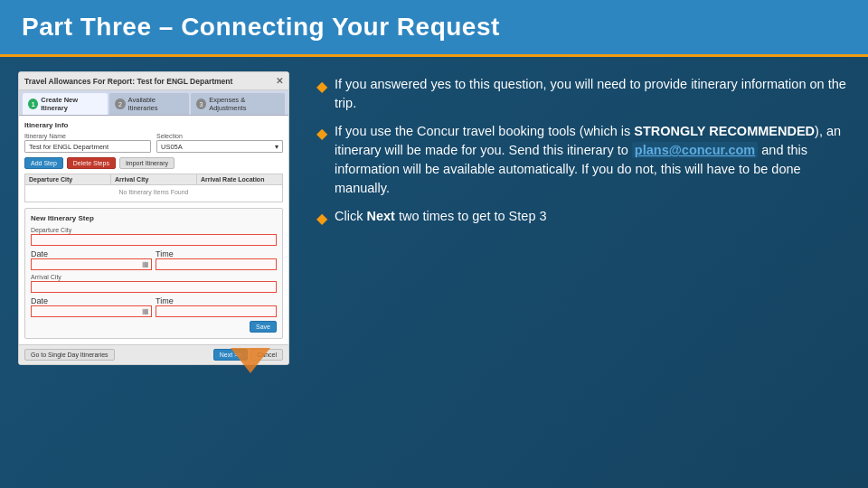 The image size is (868, 488). I want to click on tab-expenses: 3 Expenses & Adjustments, so click(238, 104).